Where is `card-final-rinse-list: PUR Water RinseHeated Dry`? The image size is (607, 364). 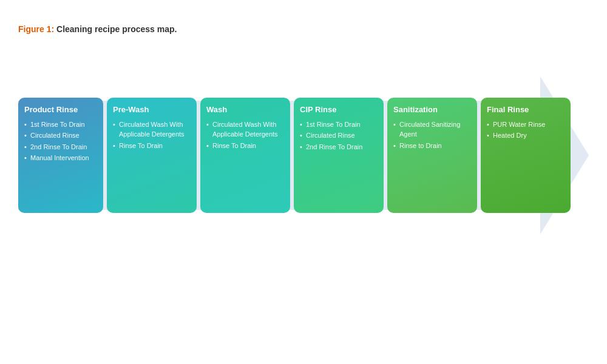 card-final-rinse-list: PUR Water RinseHeated Dry is located at coordinates (526, 131).